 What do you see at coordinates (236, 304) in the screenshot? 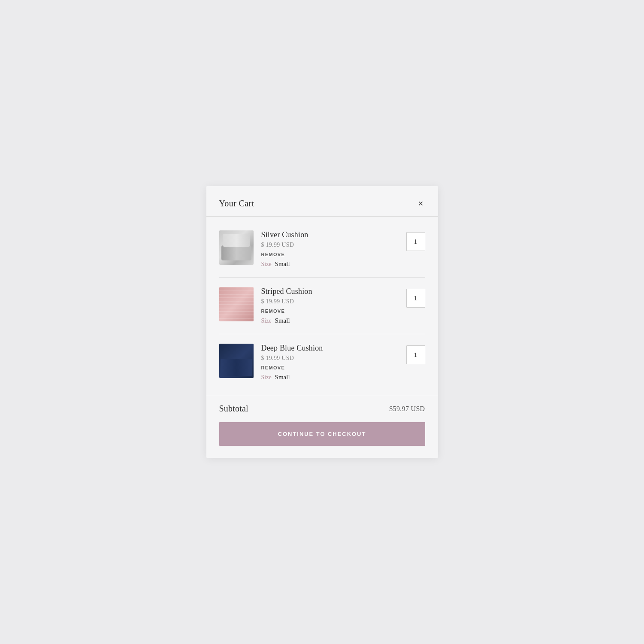
I see `item-image-striped` at bounding box center [236, 304].